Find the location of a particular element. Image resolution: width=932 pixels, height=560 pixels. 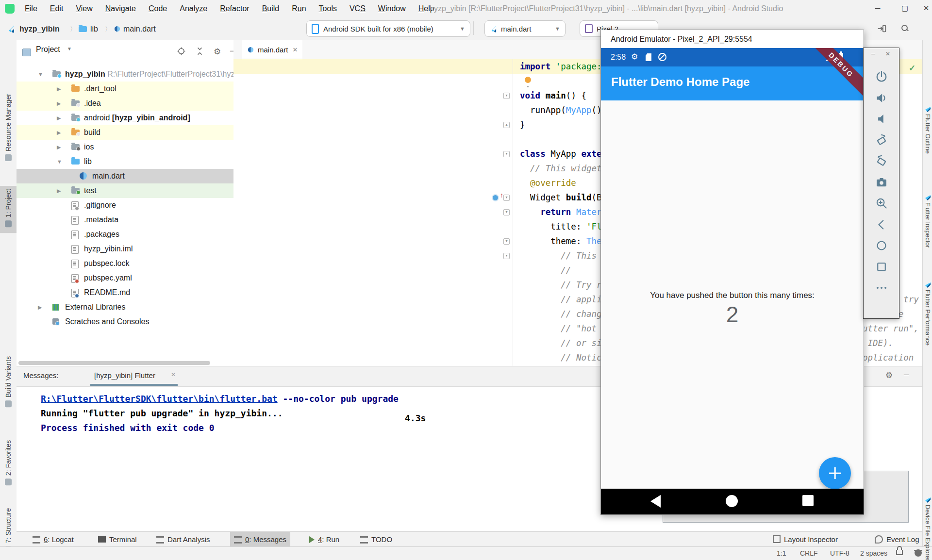

breadcrumb-lib: lib is located at coordinates (94, 29).